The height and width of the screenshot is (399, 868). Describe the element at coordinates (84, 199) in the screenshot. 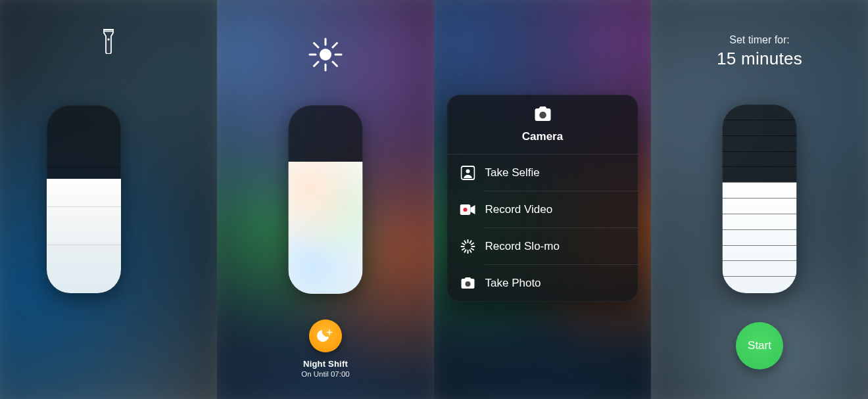

I see `flashlight-slider` at that location.